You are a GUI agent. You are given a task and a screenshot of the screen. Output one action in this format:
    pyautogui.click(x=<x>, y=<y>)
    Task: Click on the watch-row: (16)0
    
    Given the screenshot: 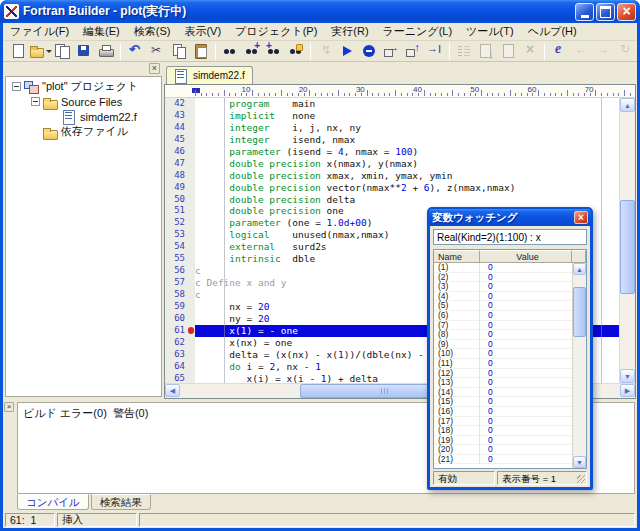 What is the action you would take?
    pyautogui.click(x=503, y=412)
    